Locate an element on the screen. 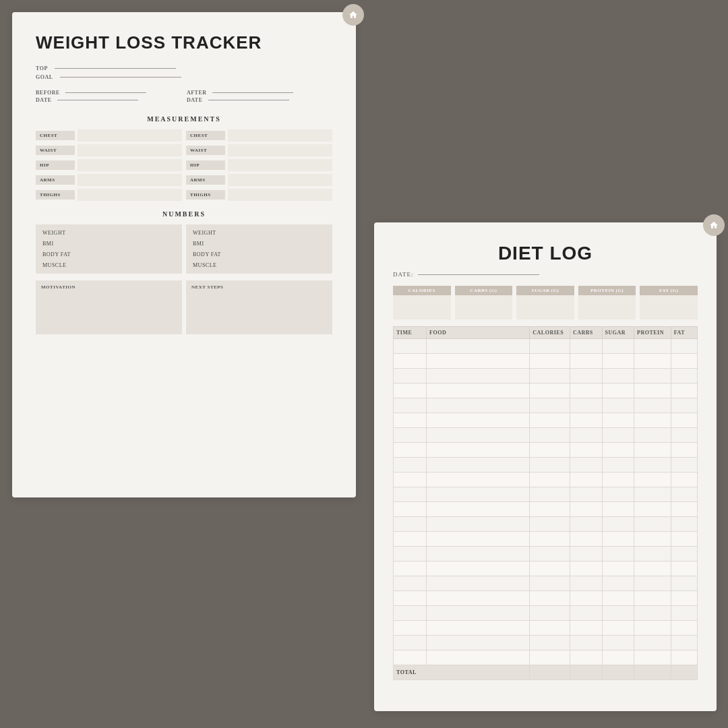  carbs-value is located at coordinates (484, 307).